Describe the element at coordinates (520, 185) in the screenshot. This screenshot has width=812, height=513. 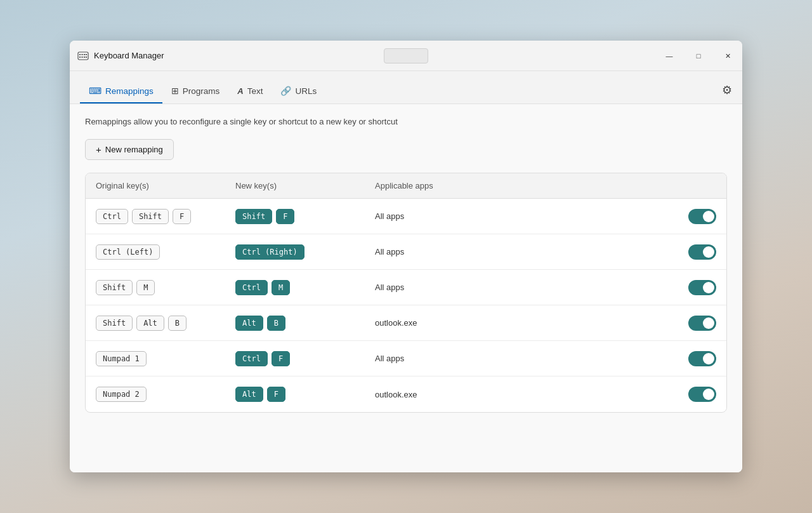
I see `col-header-apps: Applicable apps` at that location.